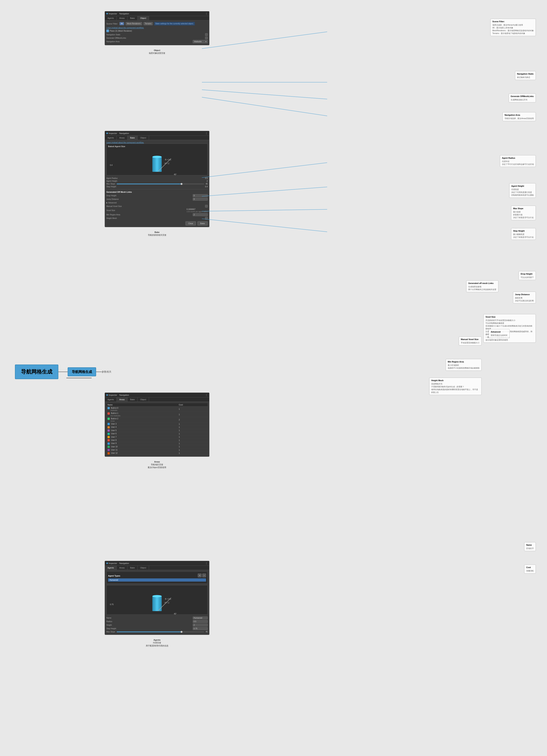  Describe the element at coordinates (109, 621) in the screenshot. I see `agents-radius-label: Radius` at that location.